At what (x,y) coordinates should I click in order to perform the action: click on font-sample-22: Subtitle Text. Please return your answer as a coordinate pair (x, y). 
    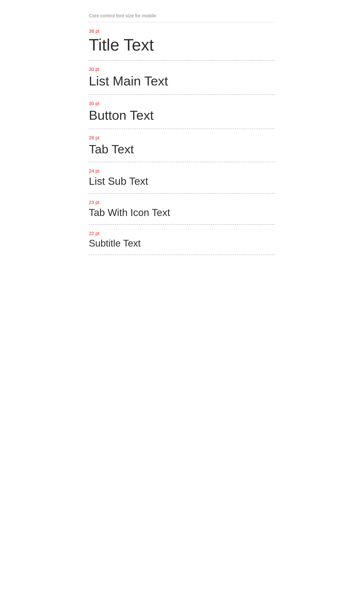
    Looking at the image, I should click on (182, 243).